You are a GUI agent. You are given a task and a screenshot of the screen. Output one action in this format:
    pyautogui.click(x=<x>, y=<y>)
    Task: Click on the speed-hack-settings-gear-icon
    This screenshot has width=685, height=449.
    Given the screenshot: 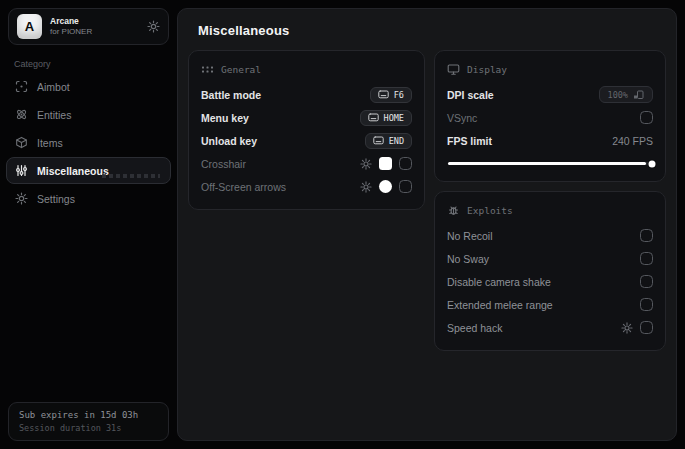 What is the action you would take?
    pyautogui.click(x=627, y=328)
    